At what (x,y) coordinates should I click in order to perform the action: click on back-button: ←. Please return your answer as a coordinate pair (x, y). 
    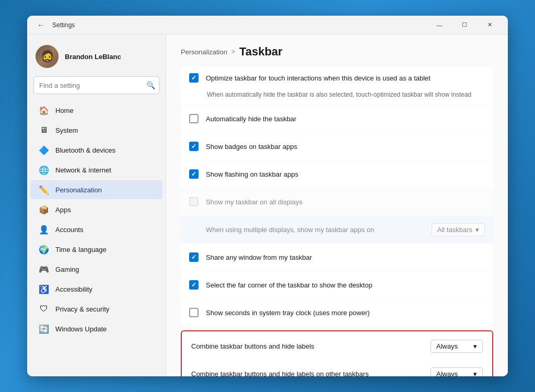
    Looking at the image, I should click on (41, 25).